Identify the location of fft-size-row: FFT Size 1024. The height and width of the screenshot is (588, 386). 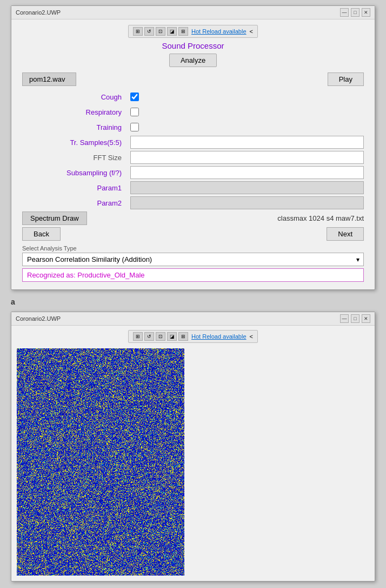
(193, 157).